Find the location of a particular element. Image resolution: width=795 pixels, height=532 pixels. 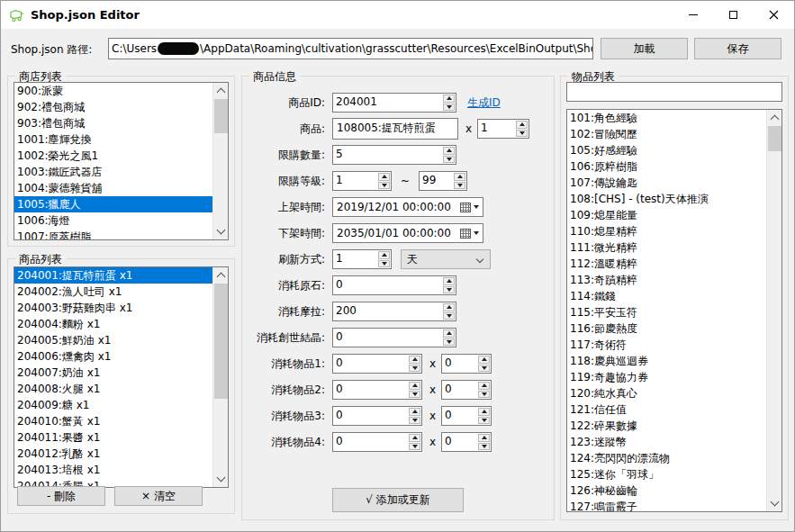

list-item: 116:節慶熱度 is located at coordinates (666, 329).